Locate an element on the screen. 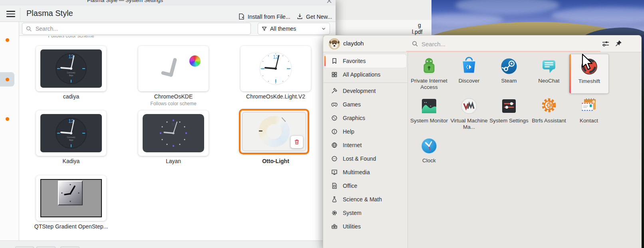 This screenshot has height=248, width=644. wallpaper-right-sliver is located at coordinates (643, 142).